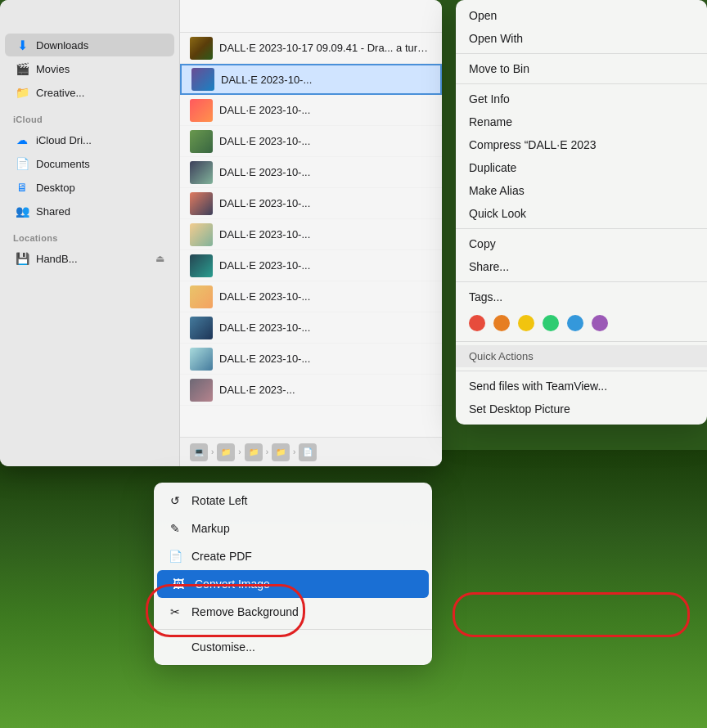 The image size is (707, 728). What do you see at coordinates (581, 267) in the screenshot?
I see `menu-item-share: Share...` at bounding box center [581, 267].